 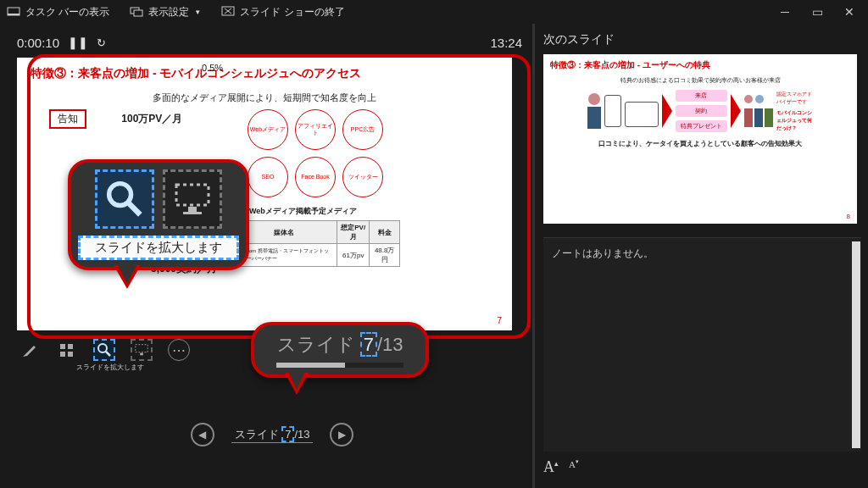 I want to click on annotation-magnifier-icon, so click(x=125, y=199).